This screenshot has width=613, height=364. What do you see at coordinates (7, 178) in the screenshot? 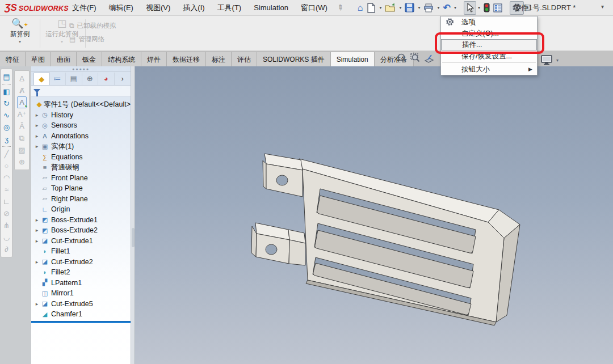
I see `draft-tool-icon: ◠` at bounding box center [7, 178].